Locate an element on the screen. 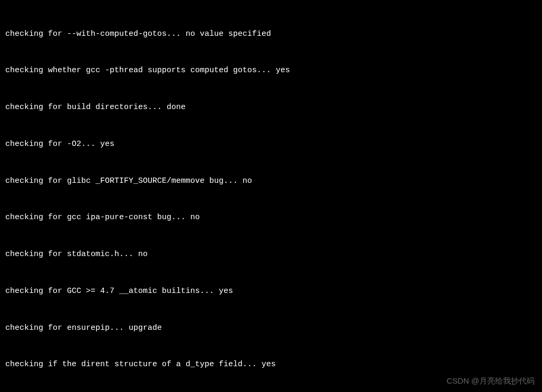  output-line: checking for ensurepip... upgrade is located at coordinates (271, 328).